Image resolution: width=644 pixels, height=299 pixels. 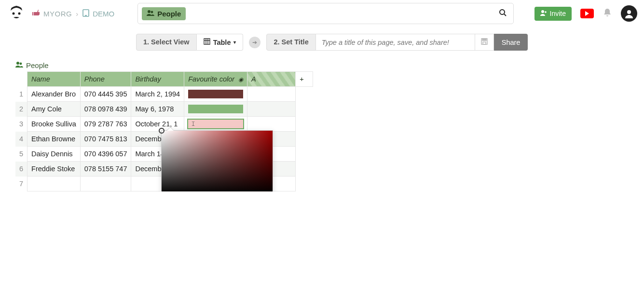 What do you see at coordinates (291, 42) in the screenshot?
I see `step-set-title: 2. Set Title` at bounding box center [291, 42].